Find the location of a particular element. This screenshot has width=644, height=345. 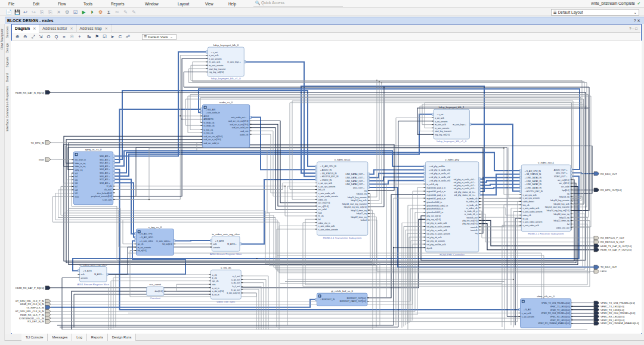

svg-text: RX_HPD_OUT[0:0] is located at coordinates (611, 190).